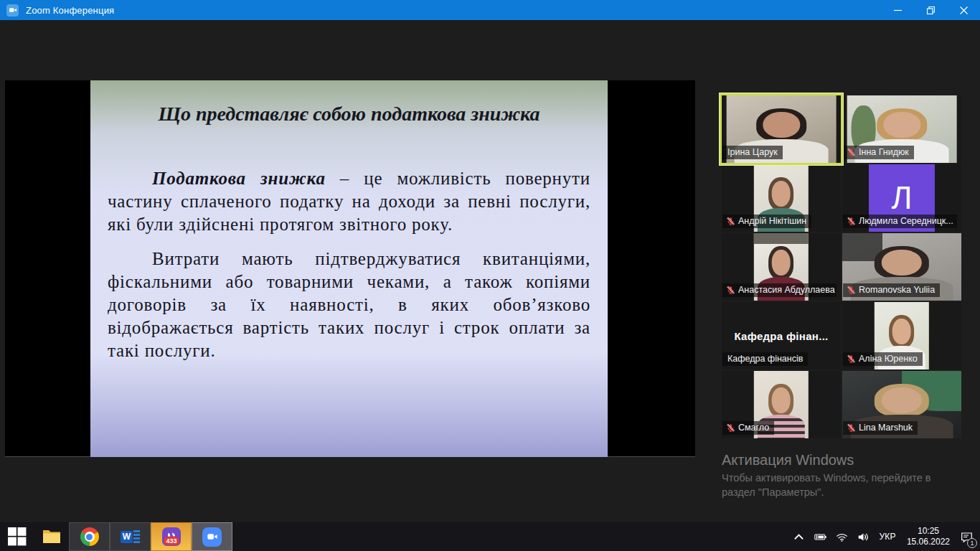 The height and width of the screenshot is (551, 980). I want to click on participant-tile: Ірина Царук, so click(781, 129).